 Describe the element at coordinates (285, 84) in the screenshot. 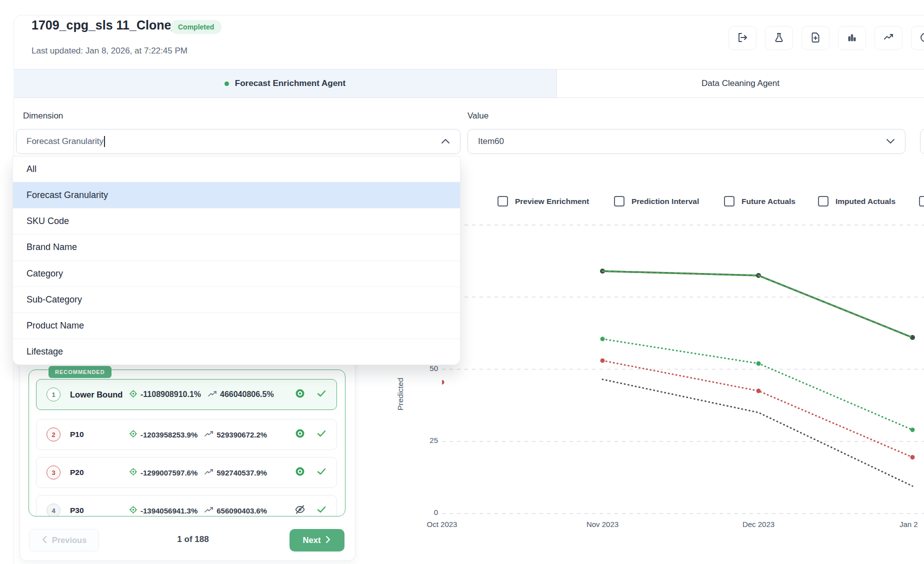

I see `tab-forecast-enrichment-agent: Forecast Enrichment Agent` at that location.